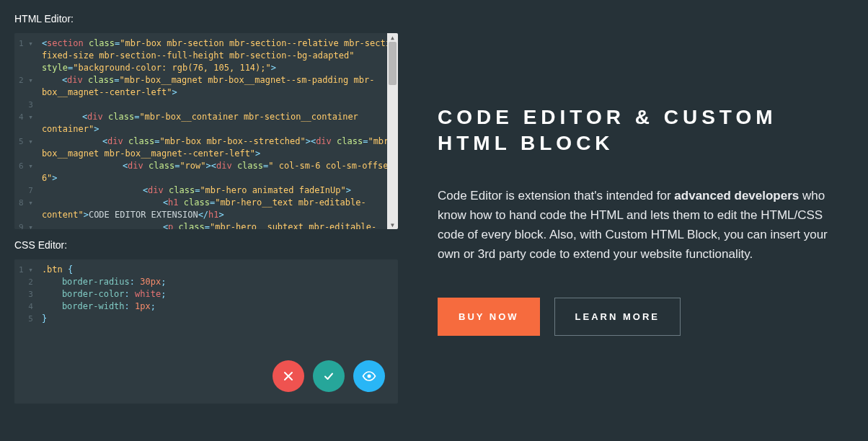  What do you see at coordinates (329, 376) in the screenshot?
I see `confirm-button` at bounding box center [329, 376].